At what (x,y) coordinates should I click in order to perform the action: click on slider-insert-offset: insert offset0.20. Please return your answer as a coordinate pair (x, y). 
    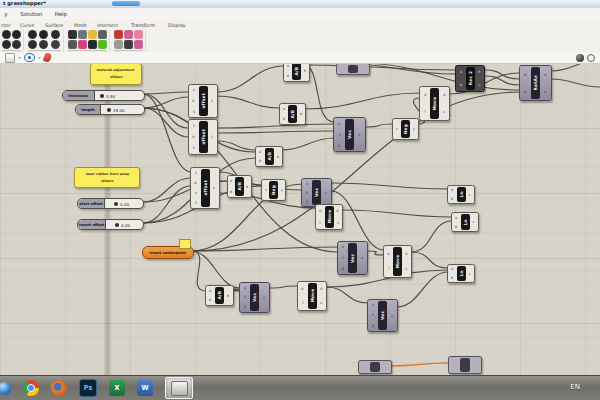
    Looking at the image, I should click on (110, 224).